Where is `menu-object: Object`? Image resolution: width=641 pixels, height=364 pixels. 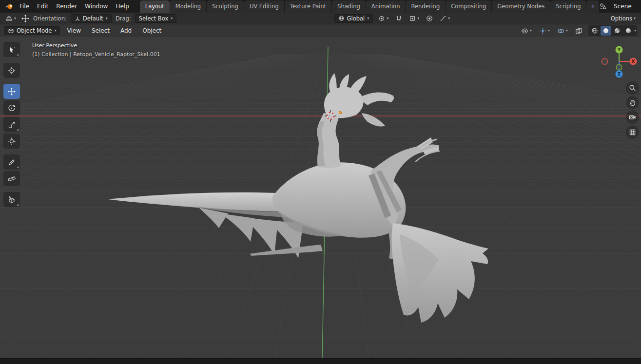 menu-object: Object is located at coordinates (152, 31).